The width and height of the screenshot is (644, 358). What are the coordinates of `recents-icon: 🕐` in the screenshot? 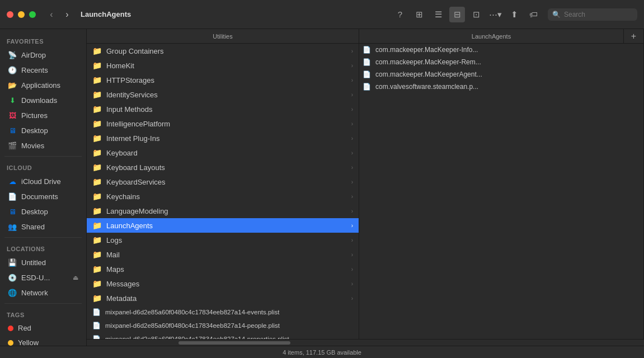 It's located at (12, 70).